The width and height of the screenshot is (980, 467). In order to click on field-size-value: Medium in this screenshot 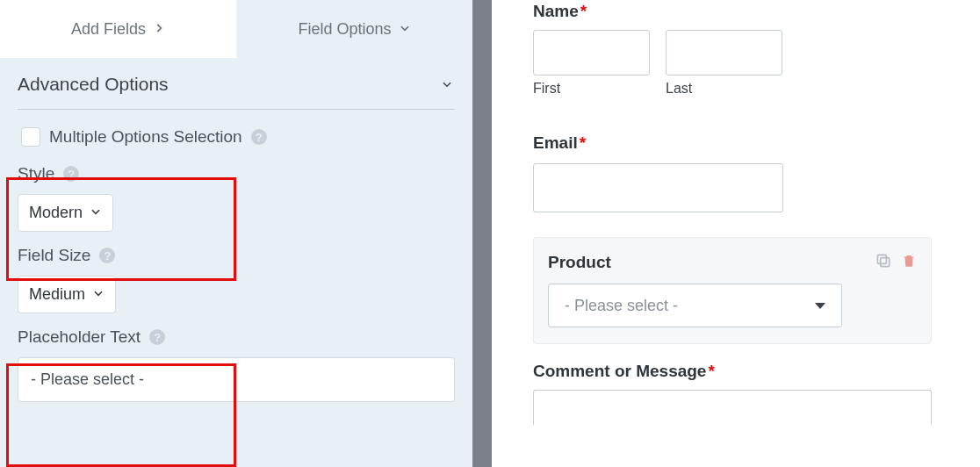, I will do `click(57, 295)`.